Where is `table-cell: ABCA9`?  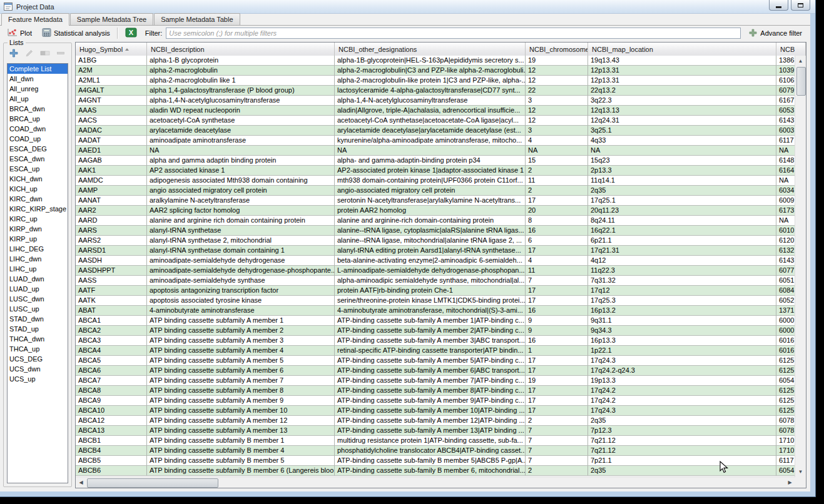
table-cell: ABCA9 is located at coordinates (111, 401).